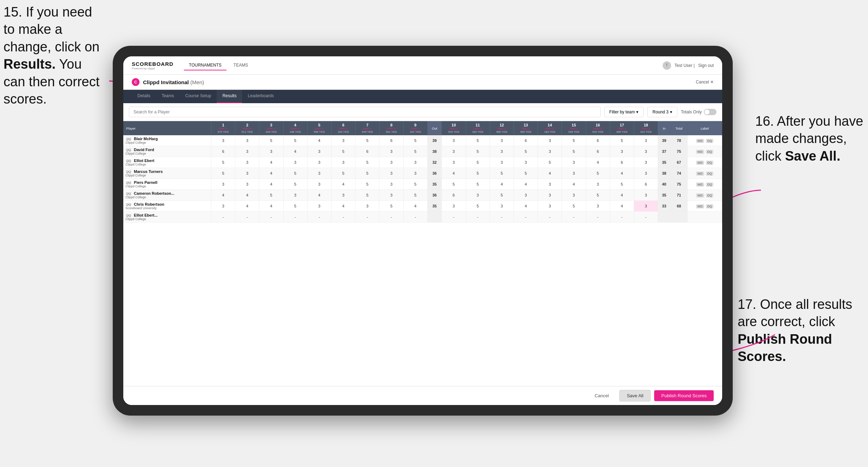  I want to click on hole-15-score: 5, so click(574, 151).